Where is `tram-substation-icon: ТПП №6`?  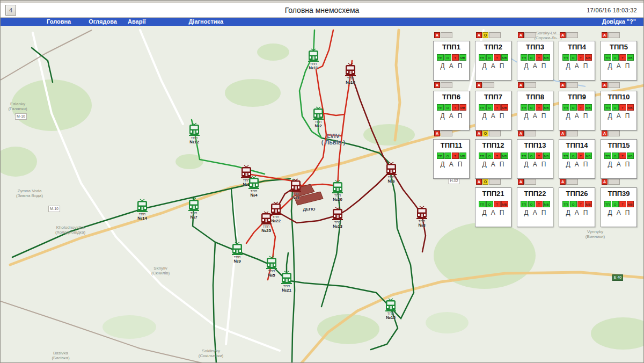
tram-substation-icon: ТПП №6 is located at coordinates (391, 173).